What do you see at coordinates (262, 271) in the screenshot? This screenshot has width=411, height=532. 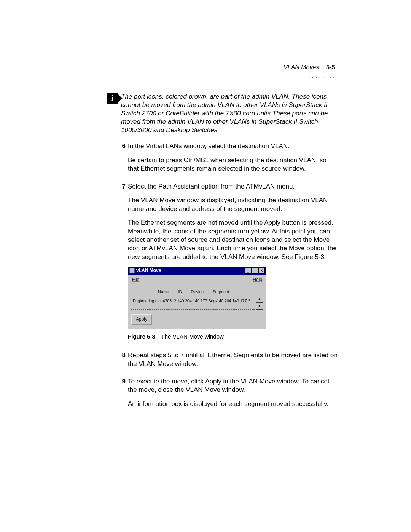 I see `close-button: ×` at bounding box center [262, 271].